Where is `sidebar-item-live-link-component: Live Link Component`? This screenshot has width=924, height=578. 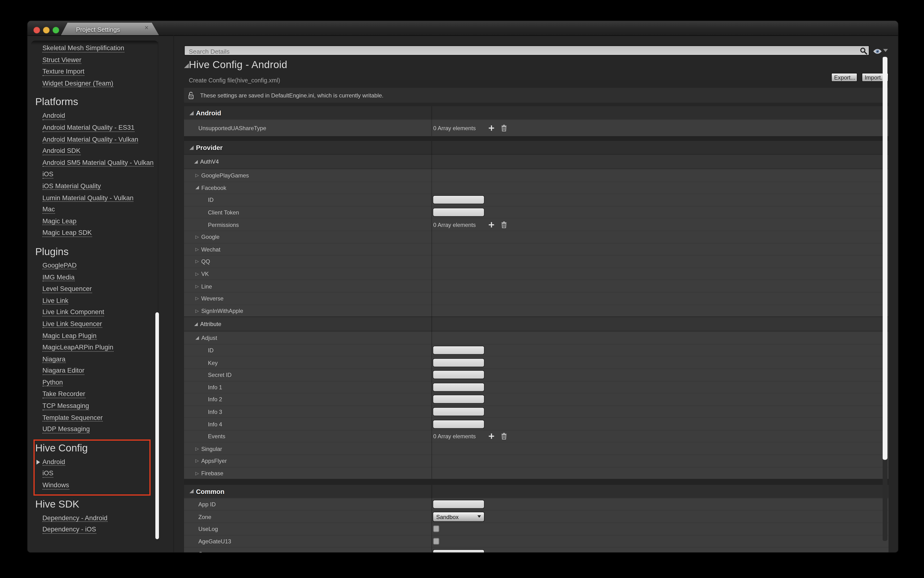 sidebar-item-live-link-component: Live Link Component is located at coordinates (94, 312).